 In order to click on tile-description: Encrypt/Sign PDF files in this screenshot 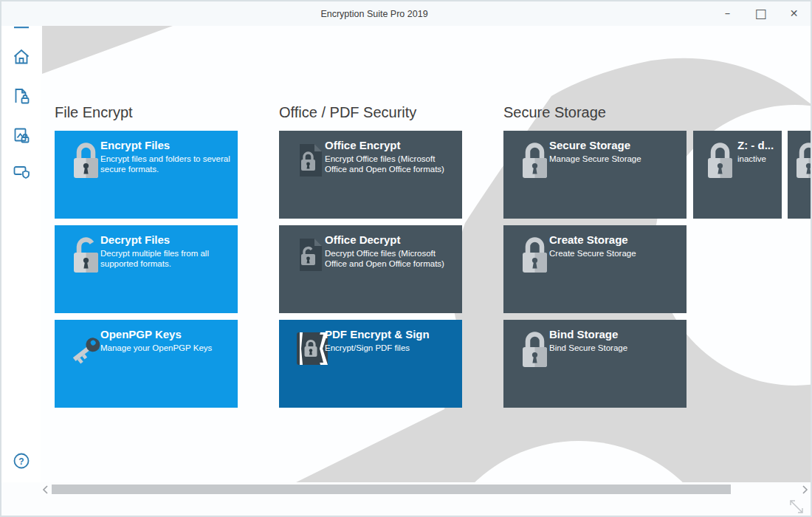, I will do `click(392, 348)`.